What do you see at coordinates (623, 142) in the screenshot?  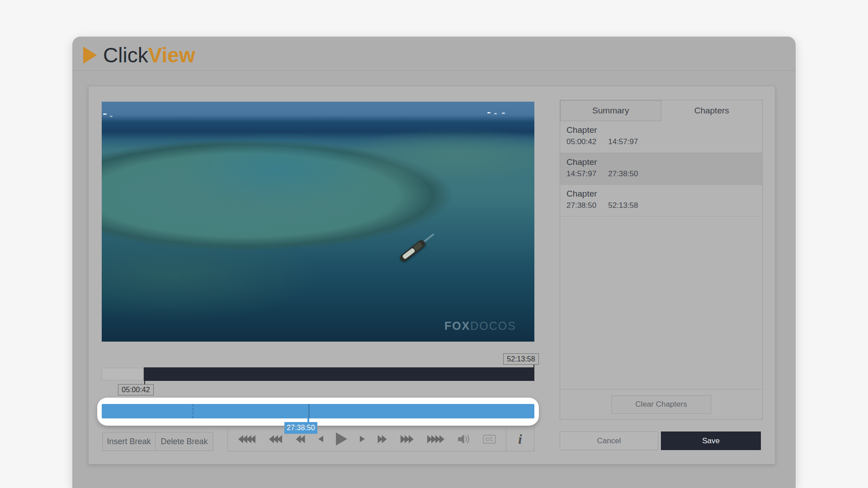 I see `chapter-end-time: 14:57:97` at bounding box center [623, 142].